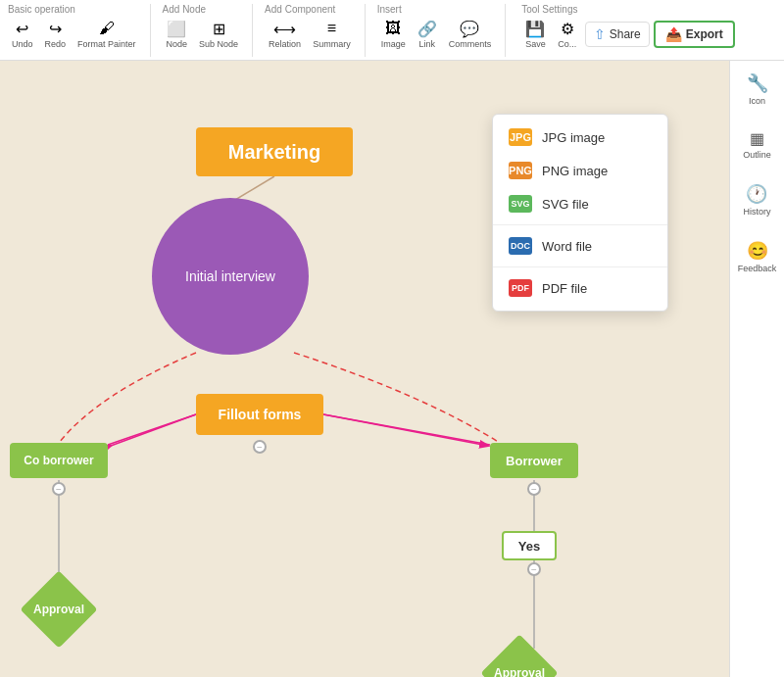  I want to click on subnode-icon: ⊞, so click(219, 28).